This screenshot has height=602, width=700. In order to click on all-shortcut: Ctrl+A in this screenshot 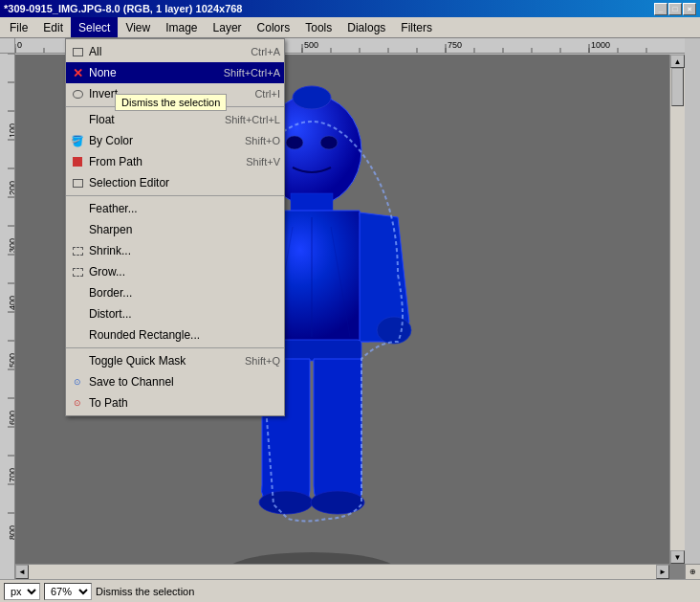, I will do `click(266, 52)`.